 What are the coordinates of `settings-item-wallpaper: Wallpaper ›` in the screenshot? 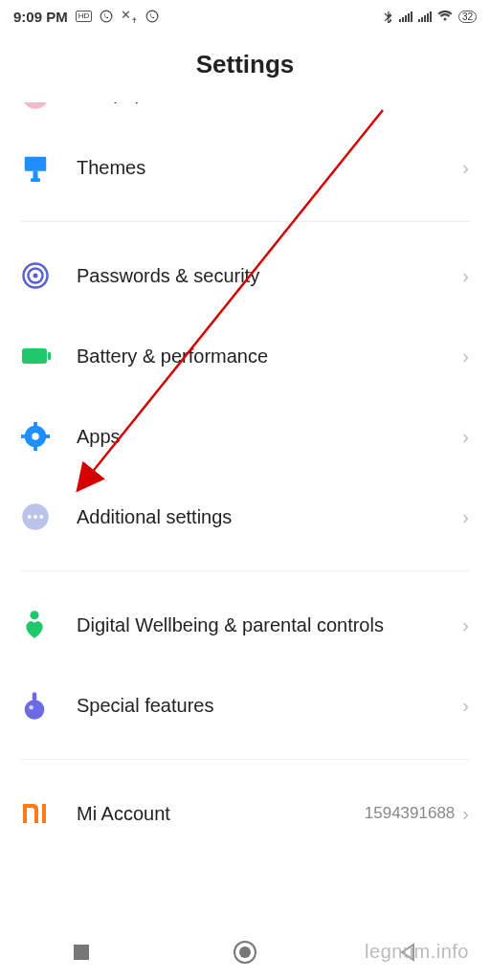 It's located at (245, 112).